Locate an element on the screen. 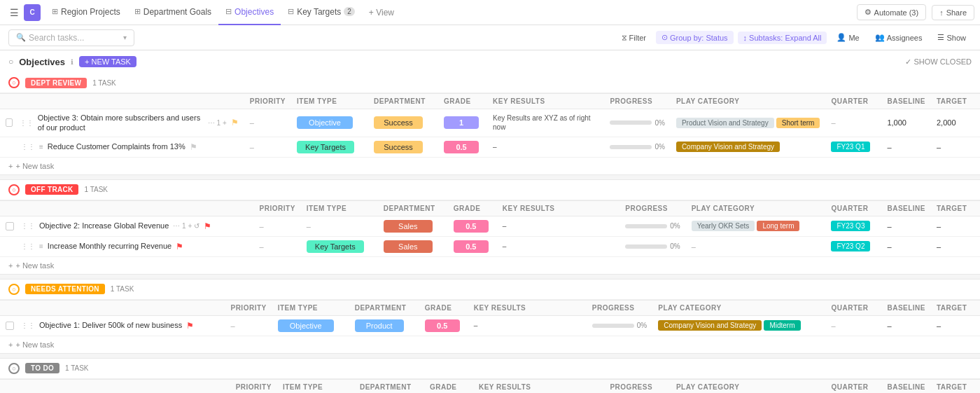  department-cell: Product is located at coordinates (384, 325).